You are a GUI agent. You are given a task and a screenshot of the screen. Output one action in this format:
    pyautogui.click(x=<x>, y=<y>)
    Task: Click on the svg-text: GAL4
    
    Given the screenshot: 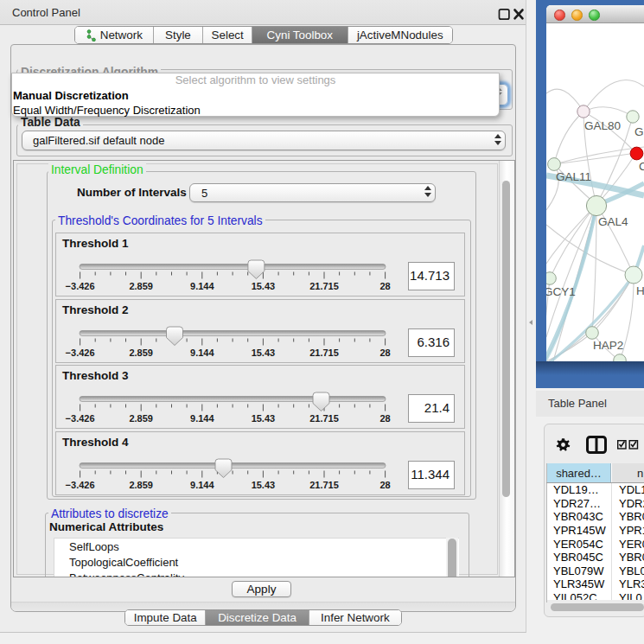 What is the action you would take?
    pyautogui.click(x=614, y=221)
    